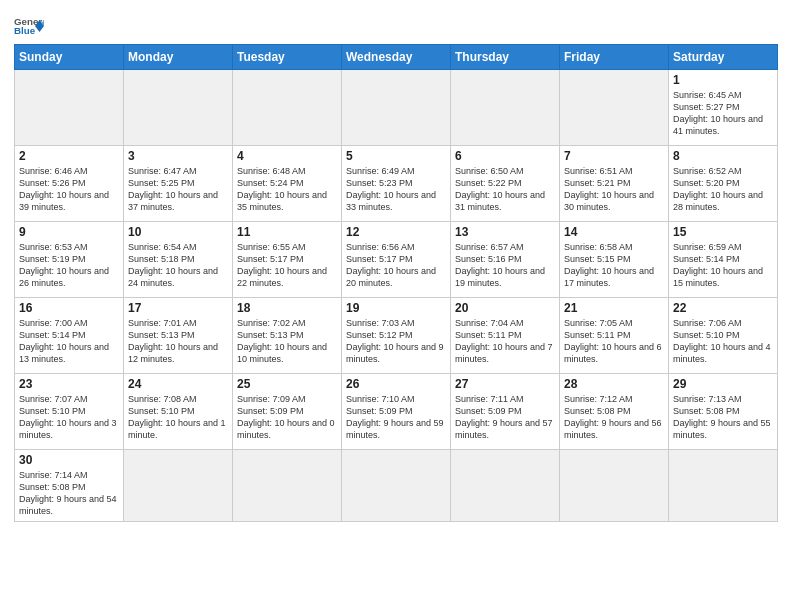  Describe the element at coordinates (396, 58) in the screenshot. I see `weekday-header-row: SundayMondayTuesdayWednesdayThursdayFrid…` at that location.